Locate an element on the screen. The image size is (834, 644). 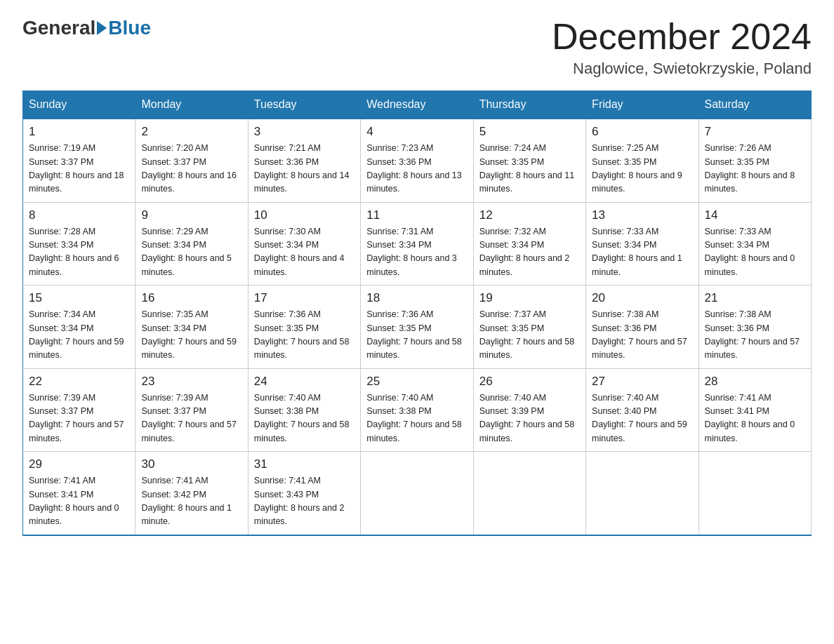
day-number: 15 is located at coordinates (79, 298).